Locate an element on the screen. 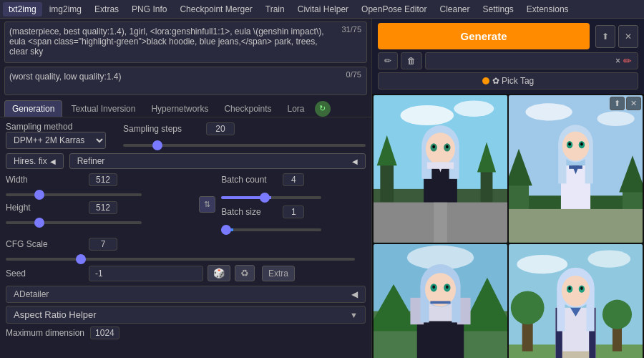  link-button-area: ⇅ is located at coordinates (208, 203).